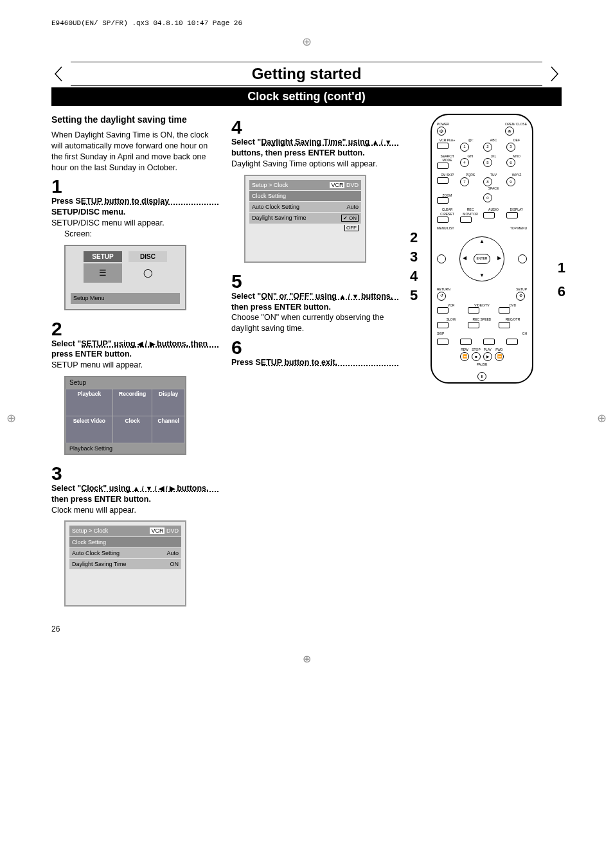 The width and height of the screenshot is (613, 868). I want to click on step-5-text: Choose "ON" when currently observing the…, so click(315, 323).